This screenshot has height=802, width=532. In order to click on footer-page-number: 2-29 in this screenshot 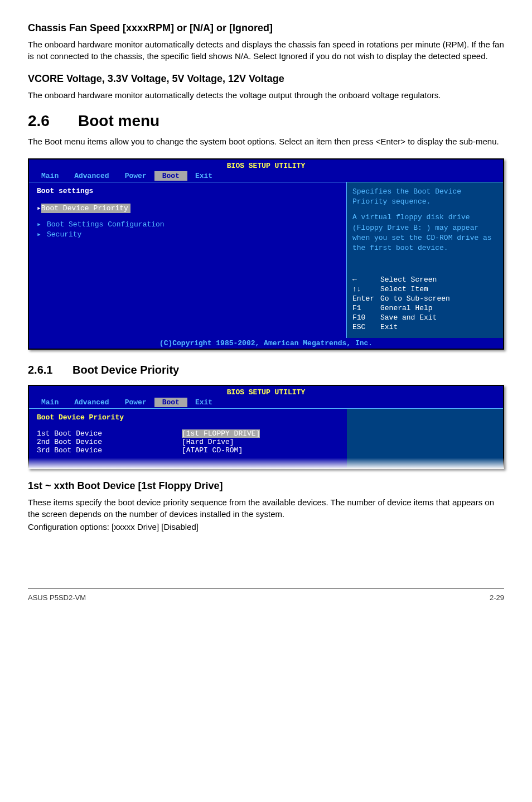, I will do `click(497, 598)`.